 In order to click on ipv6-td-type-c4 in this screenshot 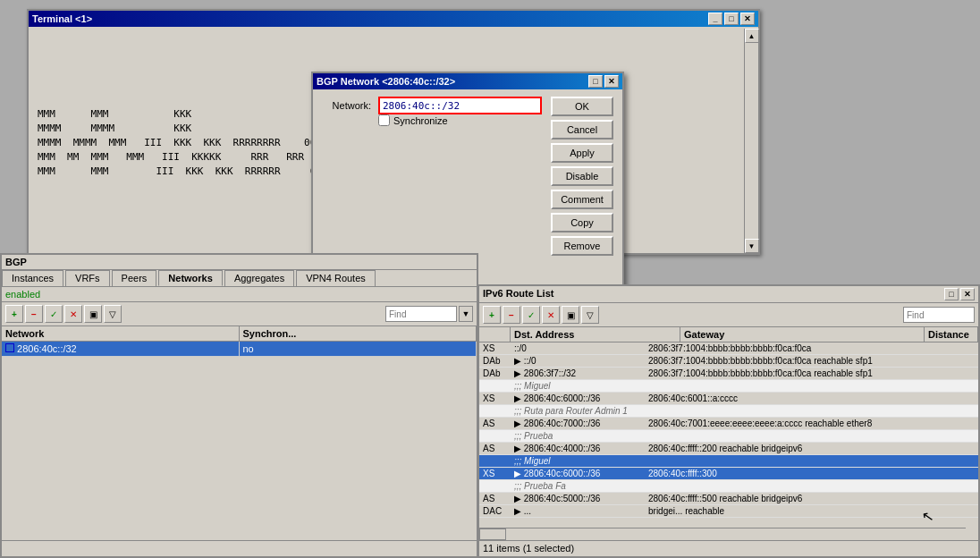, I will do `click(495, 461)`.